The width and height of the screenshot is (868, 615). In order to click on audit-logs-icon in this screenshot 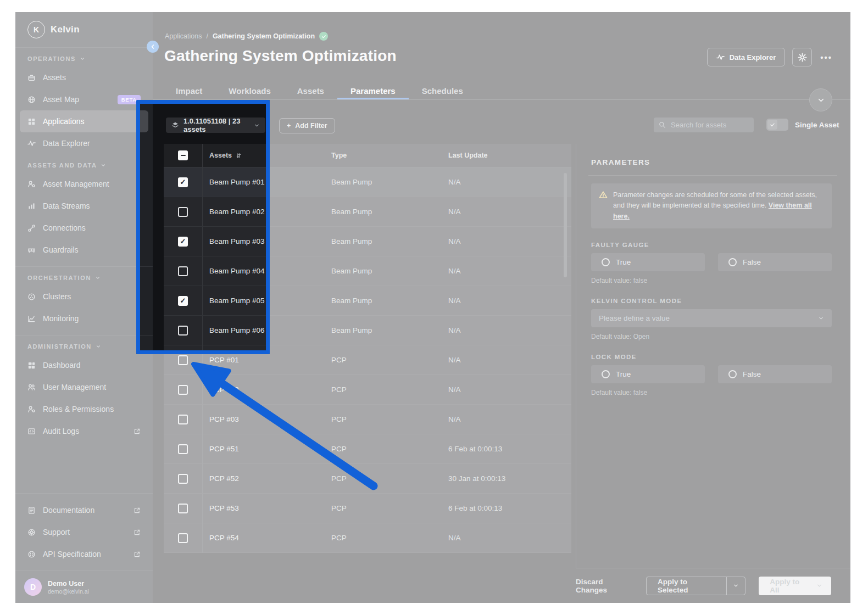, I will do `click(32, 432)`.